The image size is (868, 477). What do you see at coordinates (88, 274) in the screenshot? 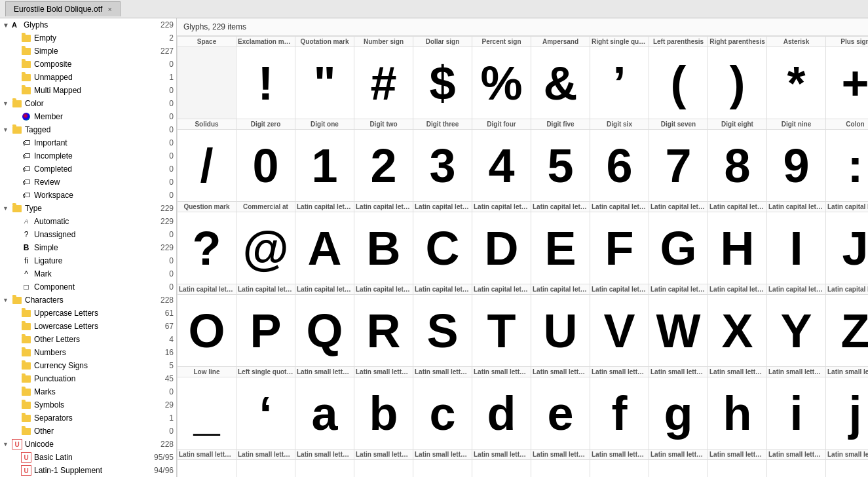
I see `tree-item-mark: ^ Mark 0` at bounding box center [88, 274].